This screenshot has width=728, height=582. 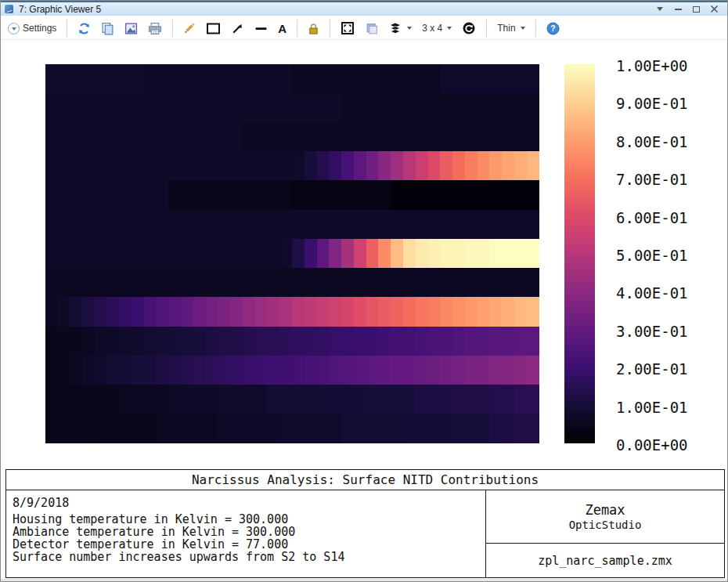 What do you see at coordinates (690, 9) in the screenshot?
I see `window-controls` at bounding box center [690, 9].